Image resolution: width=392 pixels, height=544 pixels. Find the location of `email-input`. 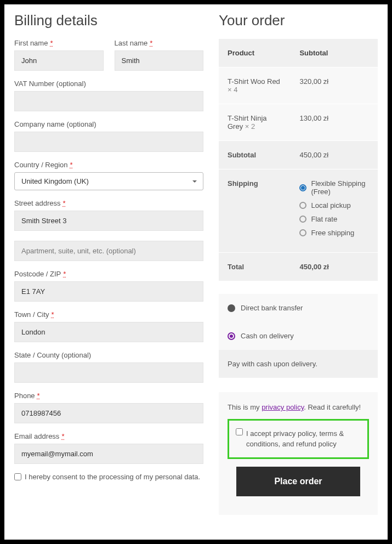

email-input is located at coordinates (109, 454).